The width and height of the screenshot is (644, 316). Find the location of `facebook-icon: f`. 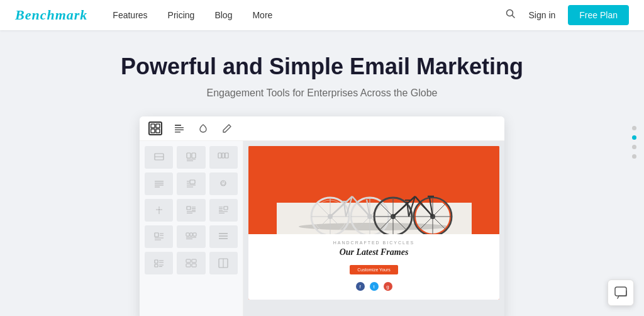

facebook-icon: f is located at coordinates (360, 286).